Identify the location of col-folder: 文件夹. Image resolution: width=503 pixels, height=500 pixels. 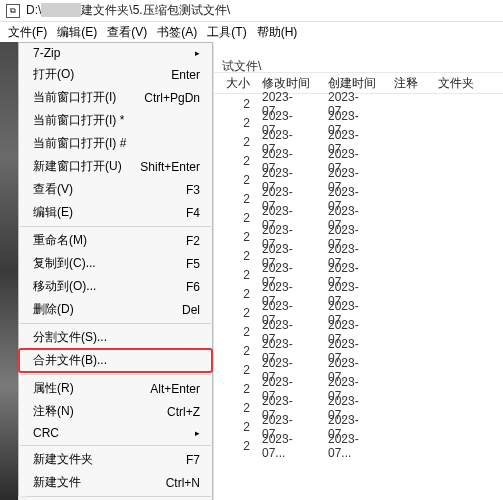
(468, 84).